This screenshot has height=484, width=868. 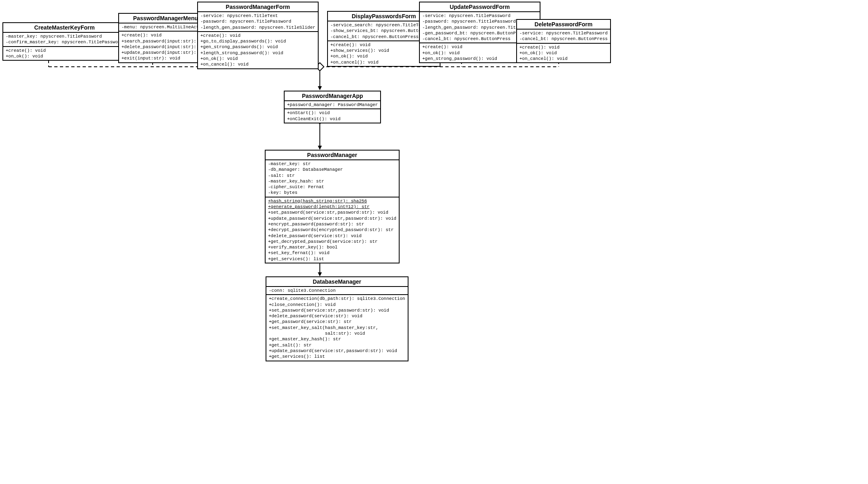 What do you see at coordinates (332, 107) in the screenshot?
I see `class-passwordmanagerapp: PasswordManagerApp +password_manager` at bounding box center [332, 107].